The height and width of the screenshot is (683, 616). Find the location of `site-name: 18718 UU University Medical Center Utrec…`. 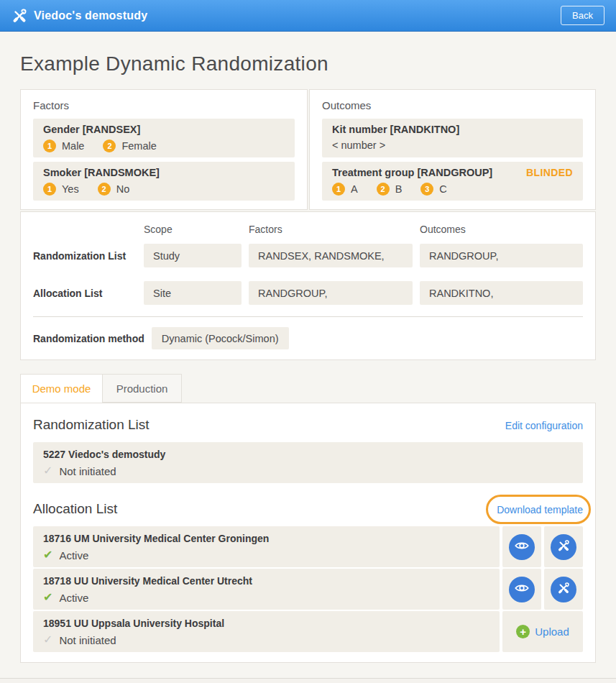

site-name: 18718 UU University Medical Center Utrec… is located at coordinates (266, 581).